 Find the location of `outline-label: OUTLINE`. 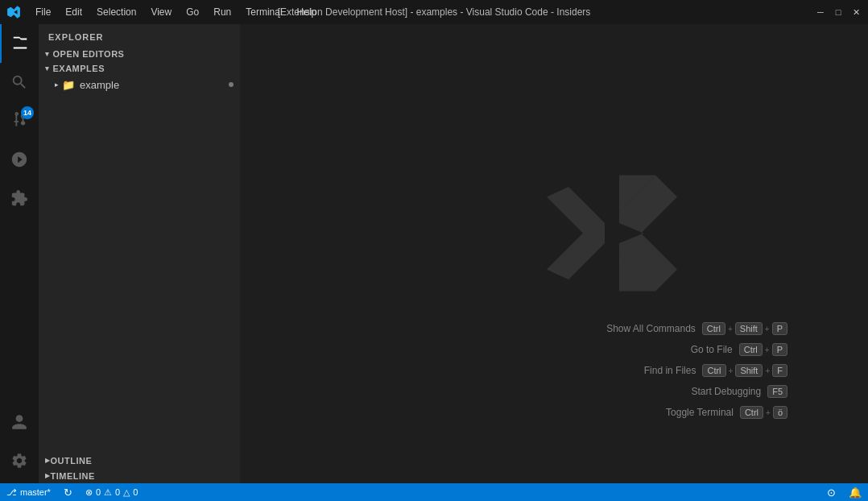

outline-label: OUTLINE is located at coordinates (72, 461).